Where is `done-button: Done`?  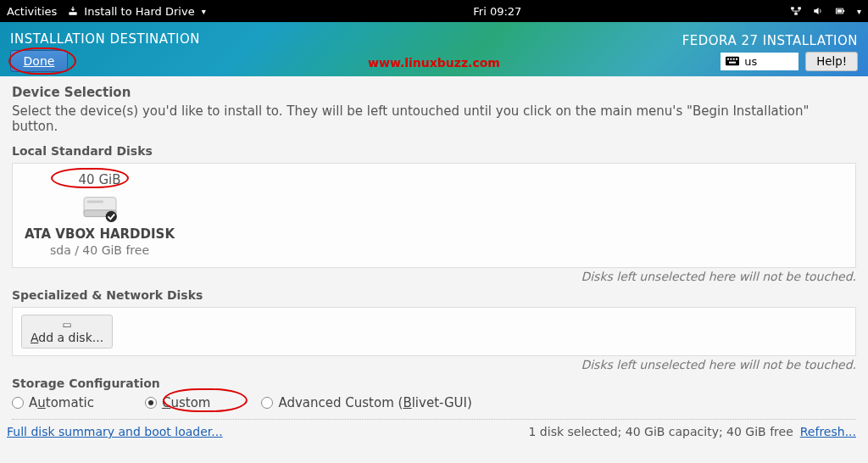 done-button: Done is located at coordinates (39, 61).